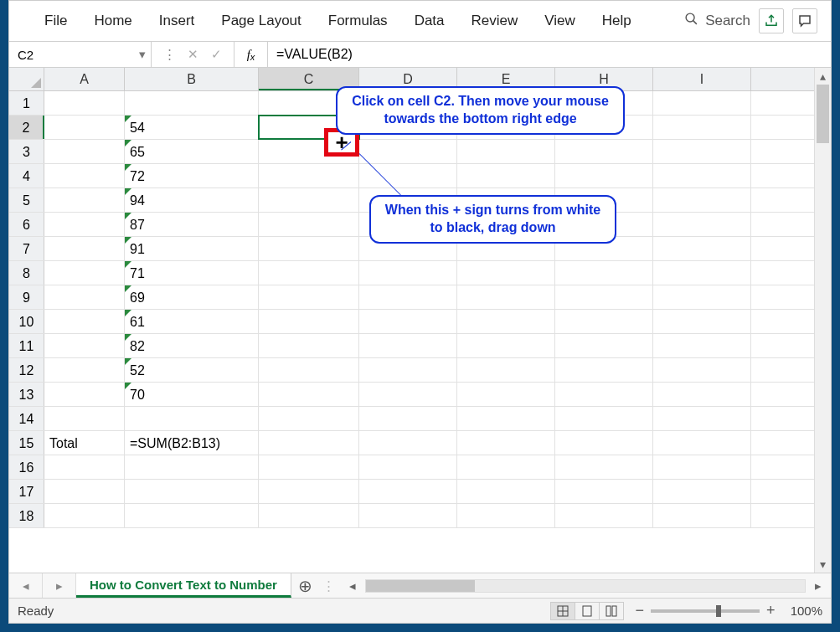  What do you see at coordinates (605, 394) in the screenshot?
I see `cell-H13` at bounding box center [605, 394].